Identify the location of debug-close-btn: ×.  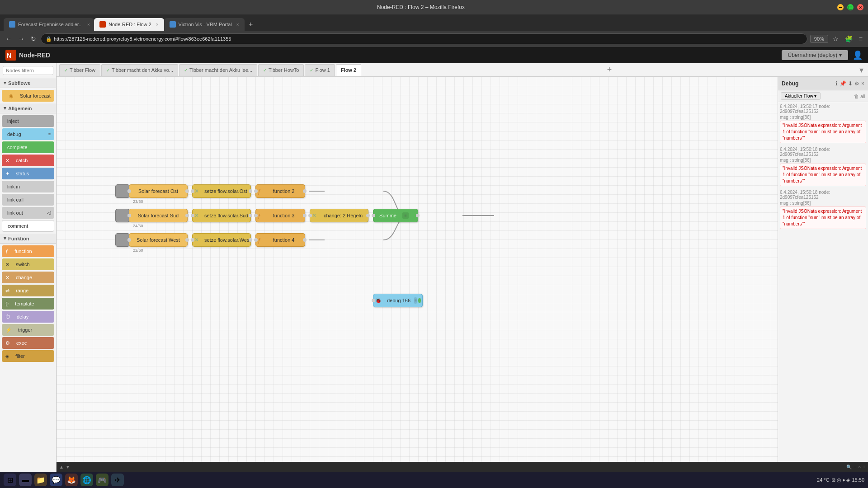
(863, 84).